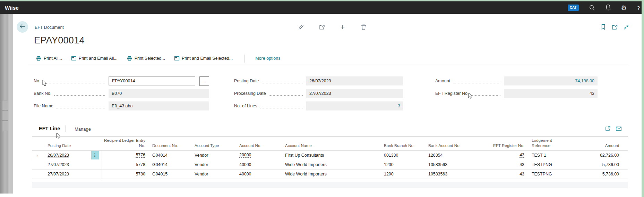 The width and height of the screenshot is (644, 197). Describe the element at coordinates (598, 155) in the screenshot. I see `cell-amount: 62,726.00` at that location.